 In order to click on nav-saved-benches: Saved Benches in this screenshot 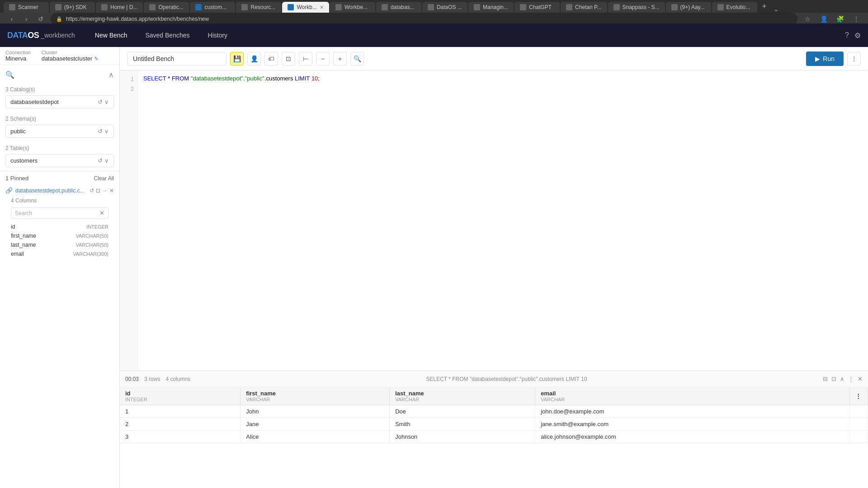, I will do `click(167, 35)`.